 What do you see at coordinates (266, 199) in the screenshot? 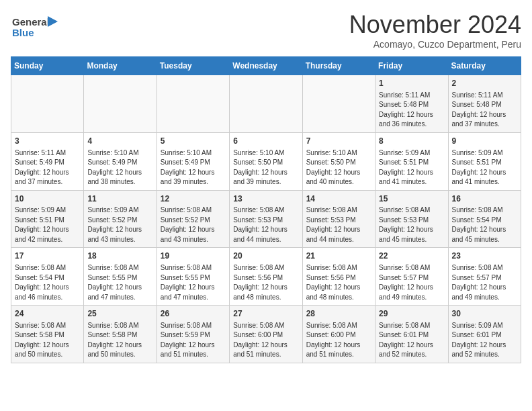
I see `day-number: 13` at bounding box center [266, 199].